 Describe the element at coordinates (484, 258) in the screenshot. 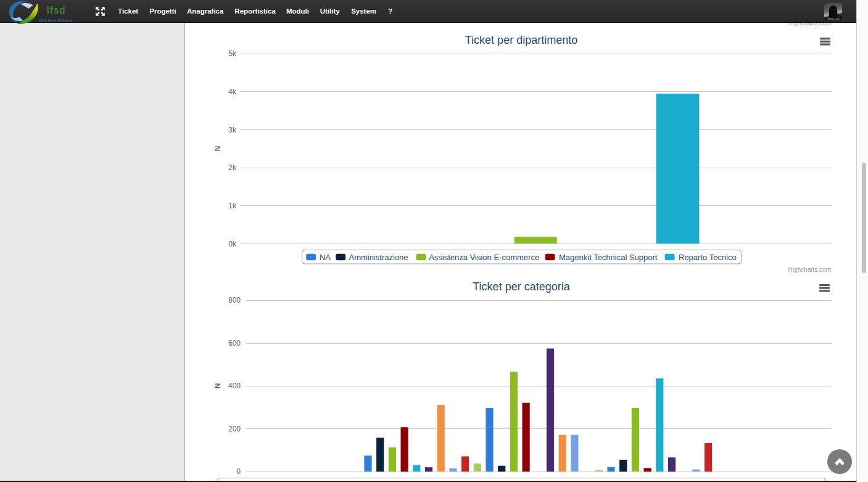

I see `svg-text: Assistenza Vision E-commerce` at that location.